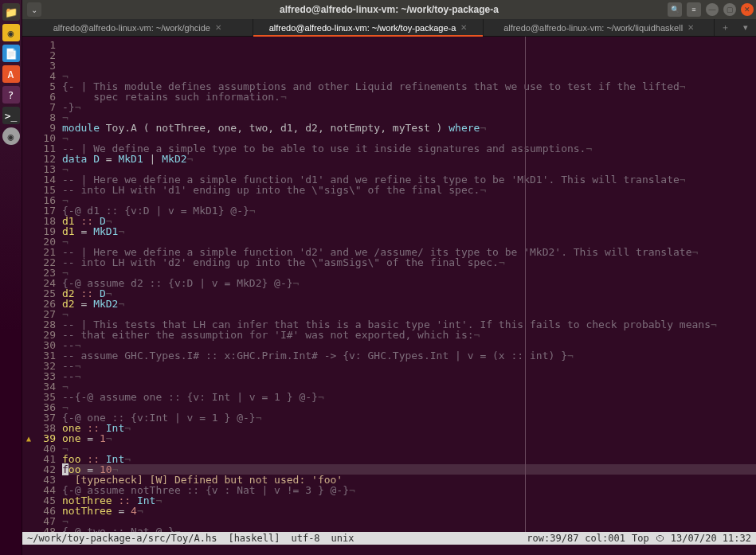 The height and width of the screenshot is (555, 756). What do you see at coordinates (409, 449) in the screenshot?
I see `code-line: ¬` at bounding box center [409, 449].